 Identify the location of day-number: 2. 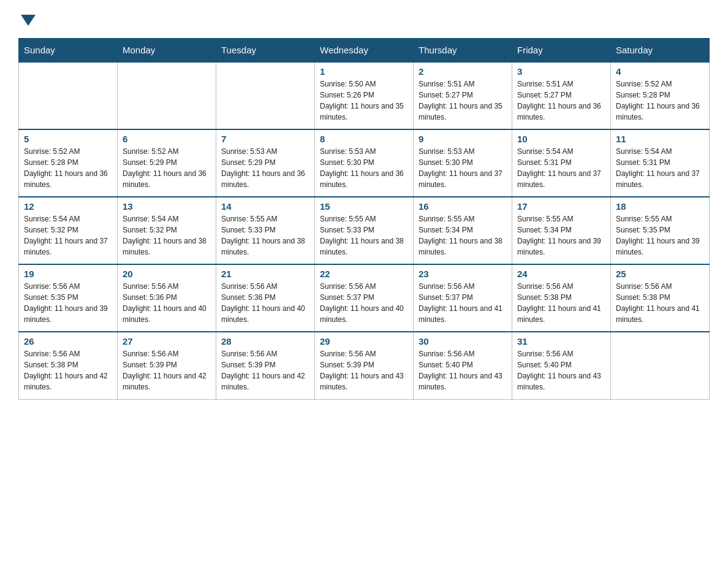
(463, 71).